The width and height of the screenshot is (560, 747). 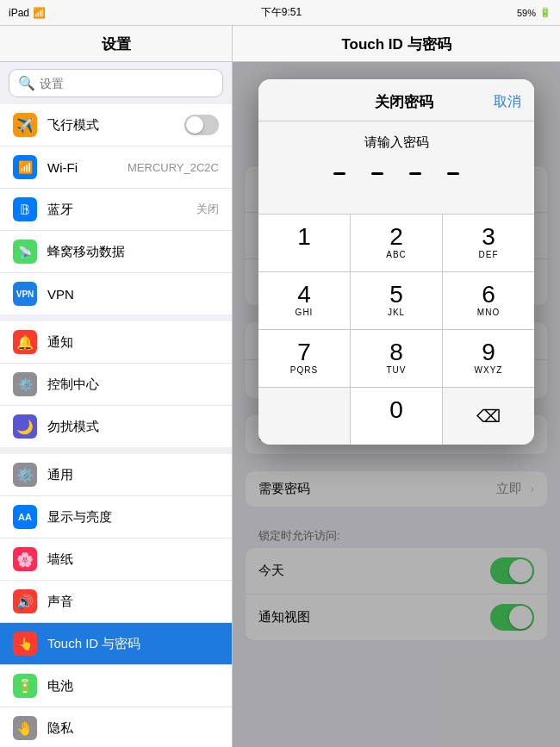 I want to click on sidebar-item-bluetooth: 𝔹 蓝牙 关闭, so click(x=115, y=210).